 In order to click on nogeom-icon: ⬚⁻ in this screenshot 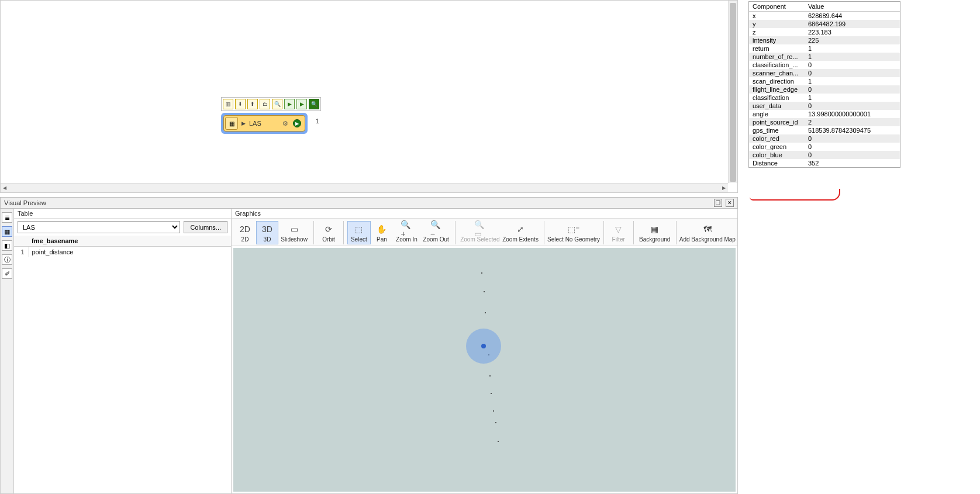, I will do `click(574, 229)`.